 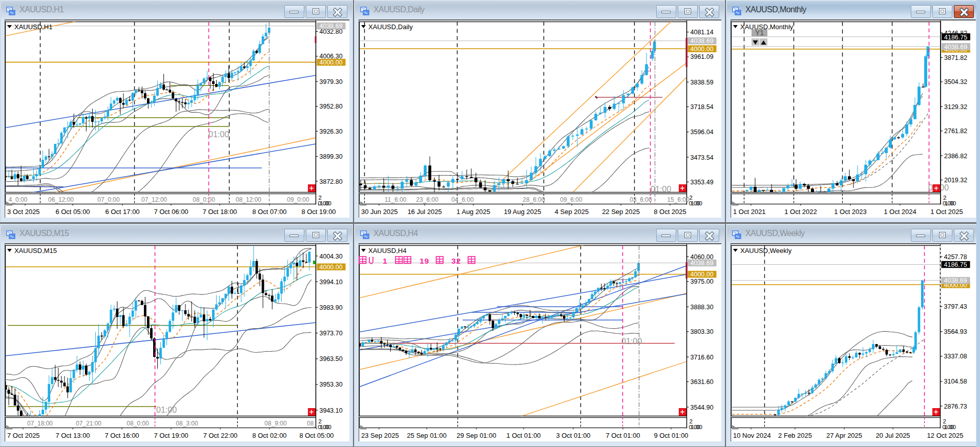 What do you see at coordinates (946, 435) in the screenshot?
I see `svg-text: 12 Oct 2025` at bounding box center [946, 435].